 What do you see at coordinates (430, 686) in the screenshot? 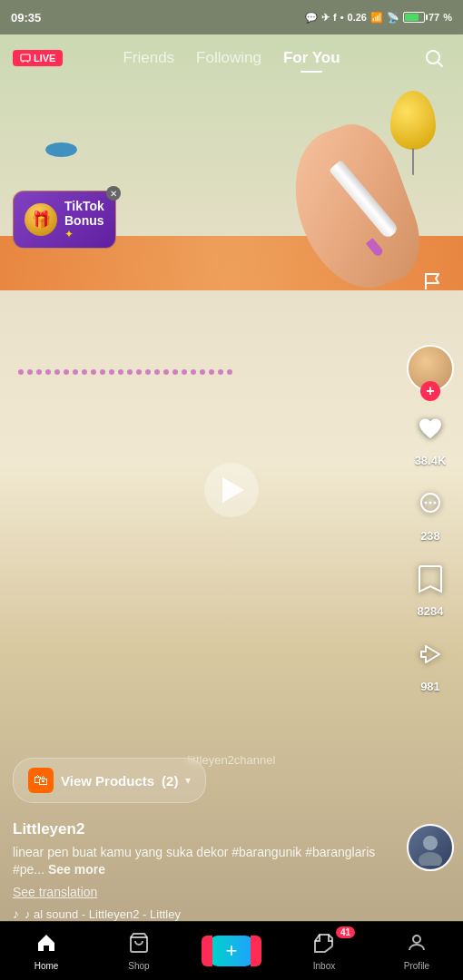
I see `share-count: 981` at bounding box center [430, 686].